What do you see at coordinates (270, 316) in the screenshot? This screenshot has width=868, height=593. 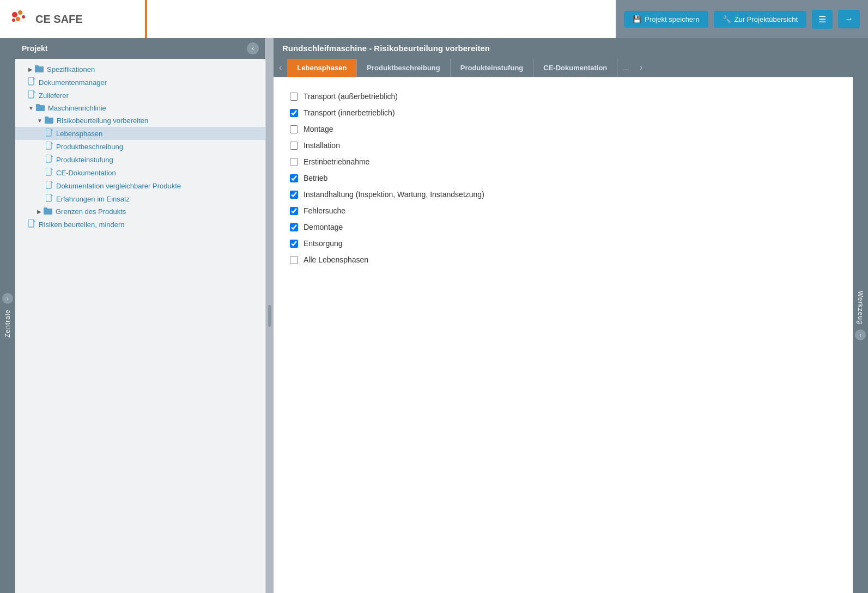 I see `sidebar-divider` at bounding box center [270, 316].